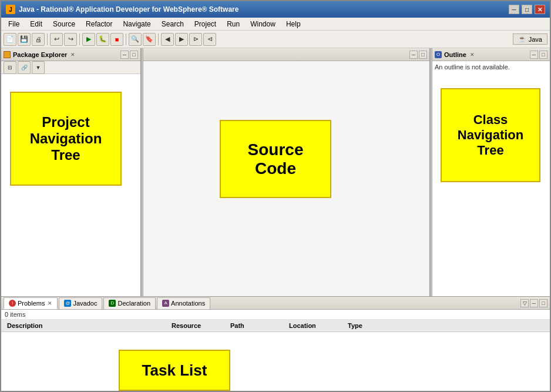 The height and width of the screenshot is (392, 551). Describe the element at coordinates (36, 24) in the screenshot. I see `menu-edit: Edit` at that location.